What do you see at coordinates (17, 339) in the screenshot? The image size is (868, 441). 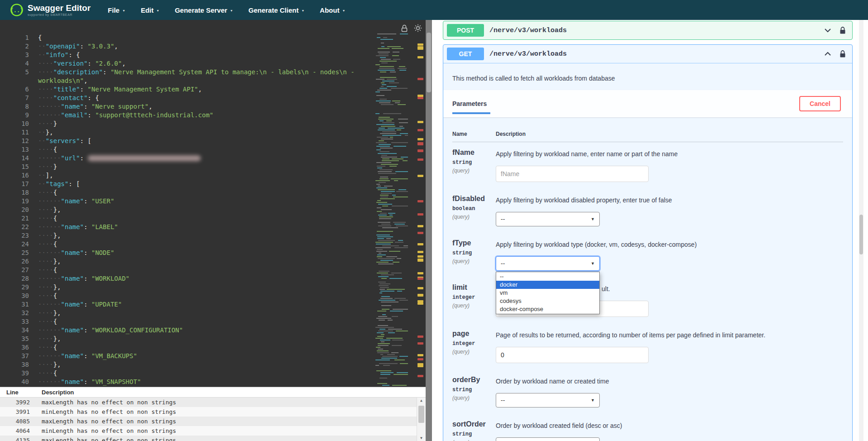 I see `line-number: 35` at bounding box center [17, 339].